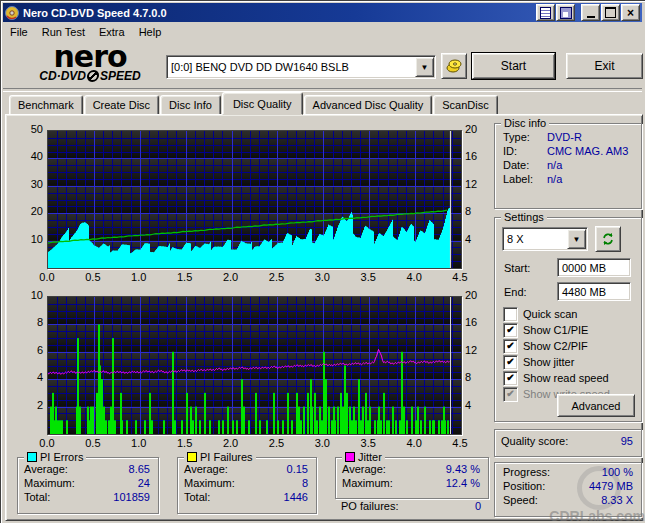  Describe the element at coordinates (50, 483) in the screenshot. I see `pie-maximum-label: Maximum:` at that location.